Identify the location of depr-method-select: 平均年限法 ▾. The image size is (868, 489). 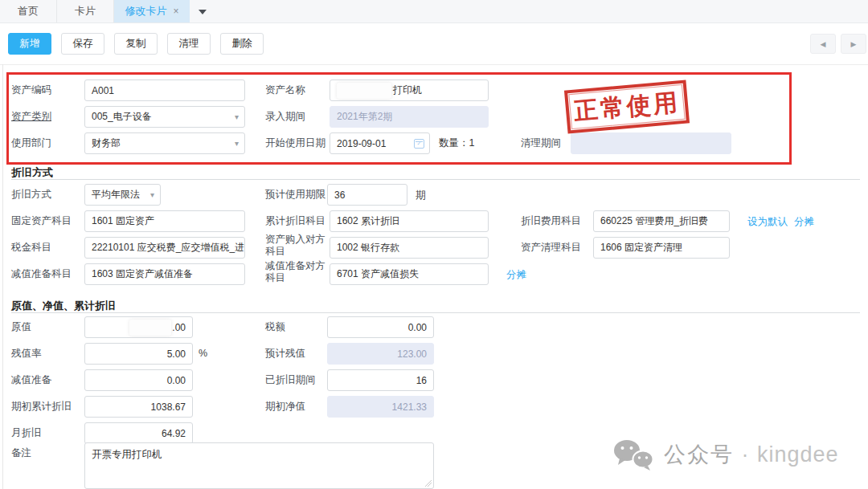
(122, 194).